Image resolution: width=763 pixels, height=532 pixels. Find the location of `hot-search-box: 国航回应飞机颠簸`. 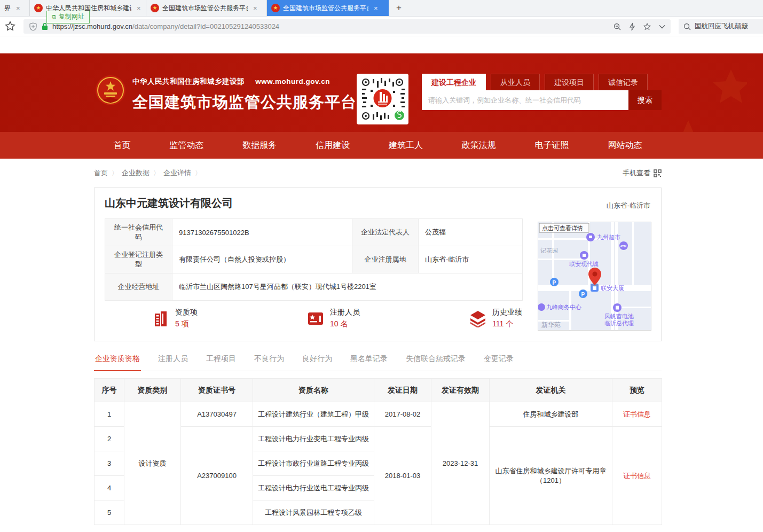

hot-search-box: 国航回应飞机颠簸 is located at coordinates (721, 27).